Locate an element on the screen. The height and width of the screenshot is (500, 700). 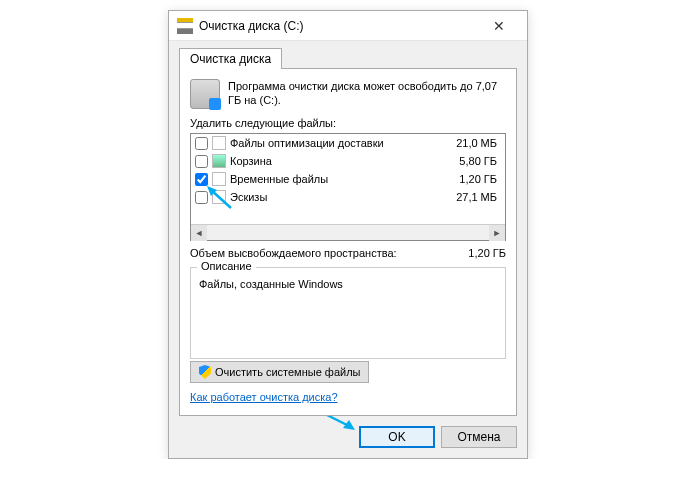
list-item: Эскизы 27,1 МБ is located at coordinates (348, 197).